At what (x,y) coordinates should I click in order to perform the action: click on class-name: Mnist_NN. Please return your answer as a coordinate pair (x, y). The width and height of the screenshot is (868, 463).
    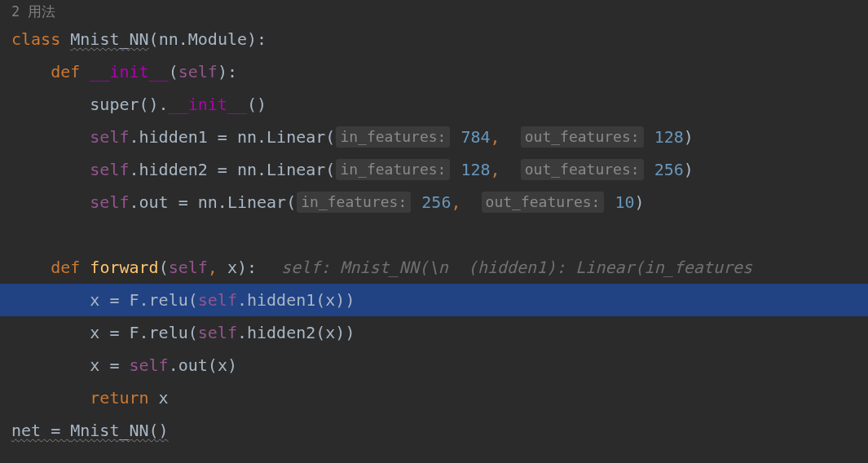
    Looking at the image, I should click on (109, 39).